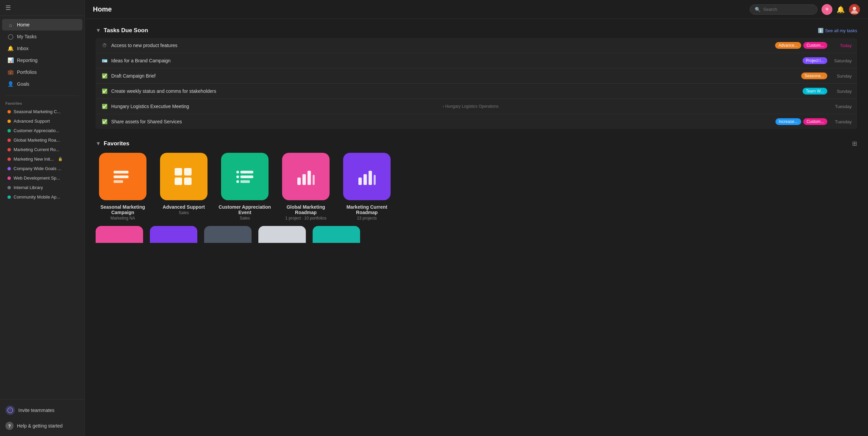 This screenshot has height=436, width=868. I want to click on avatar, so click(854, 9).